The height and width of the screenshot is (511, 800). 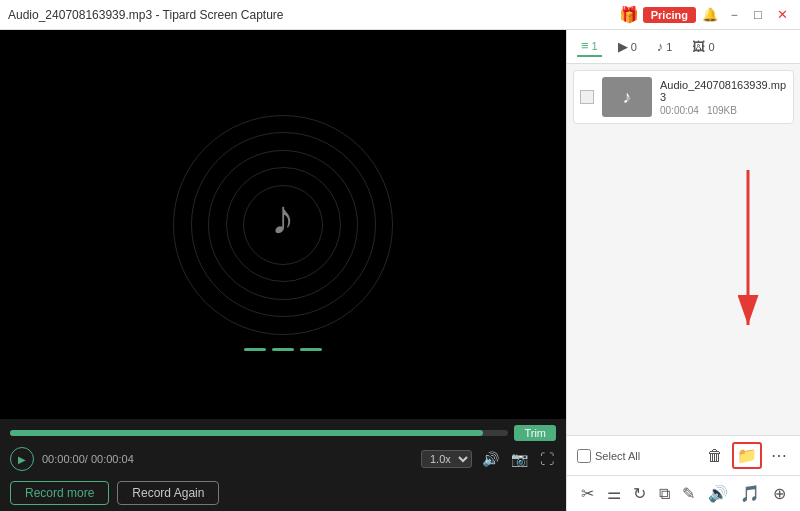 What do you see at coordinates (715, 456) in the screenshot?
I see `delete-button: 🗑` at bounding box center [715, 456].